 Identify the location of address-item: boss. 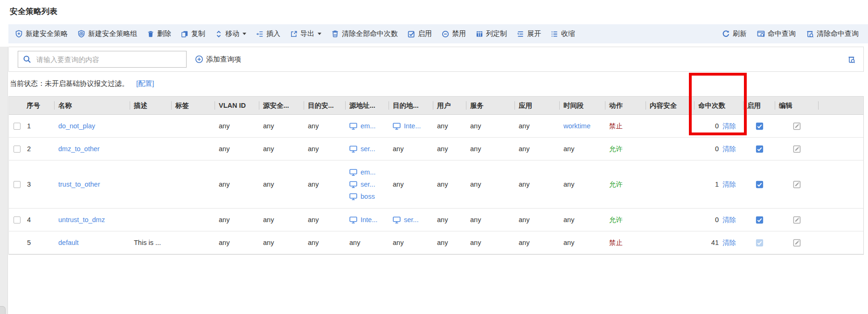
(362, 196).